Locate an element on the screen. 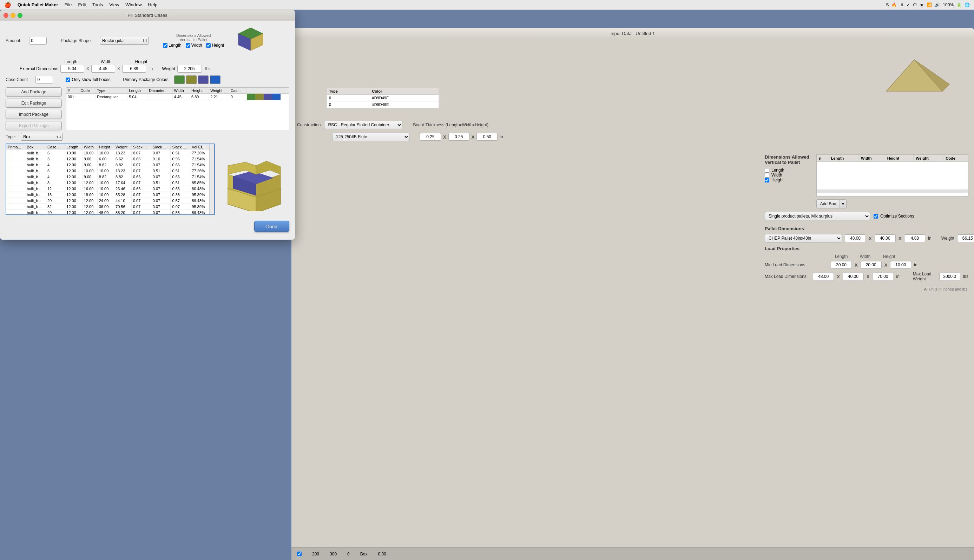  width-dim-checkbox is located at coordinates (188, 45).